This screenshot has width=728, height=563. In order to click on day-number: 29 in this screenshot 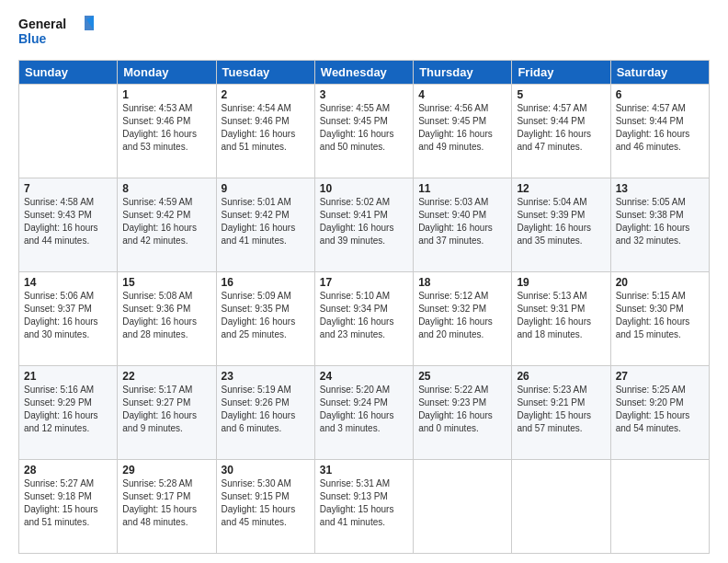, I will do `click(166, 470)`.